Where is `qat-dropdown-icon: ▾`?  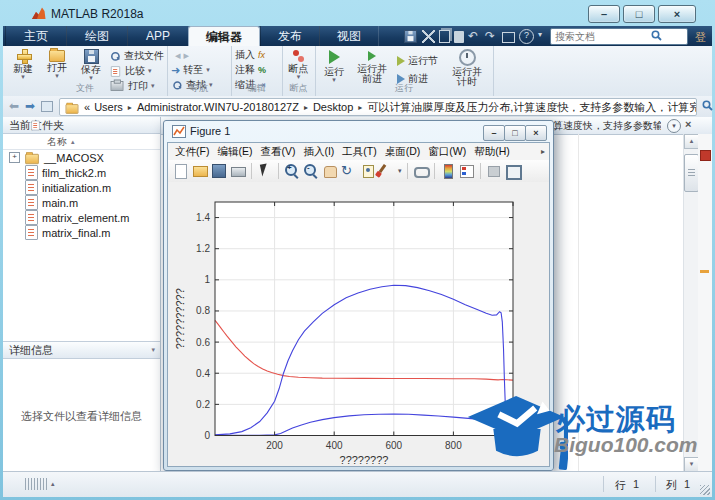
qat-dropdown-icon: ▾ is located at coordinates (542, 36).